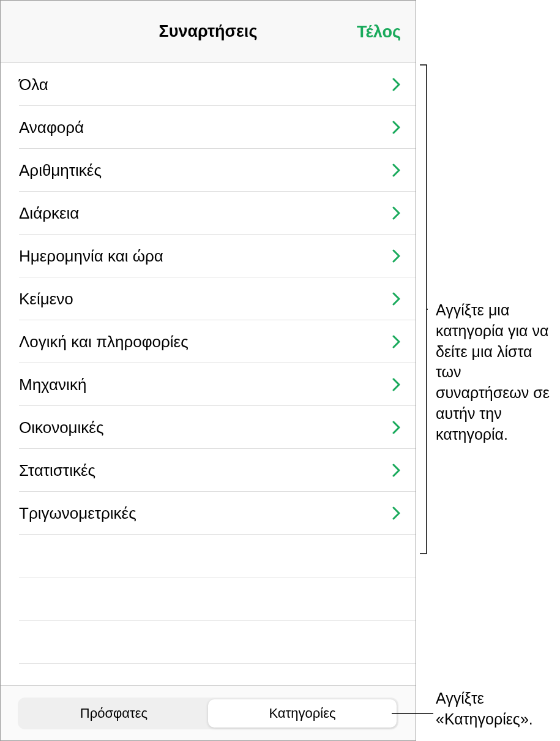 This screenshot has height=741, width=560. What do you see at coordinates (208, 342) in the screenshot?
I see `category-row-logic-info: Λογική και πληροφορίες` at bounding box center [208, 342].